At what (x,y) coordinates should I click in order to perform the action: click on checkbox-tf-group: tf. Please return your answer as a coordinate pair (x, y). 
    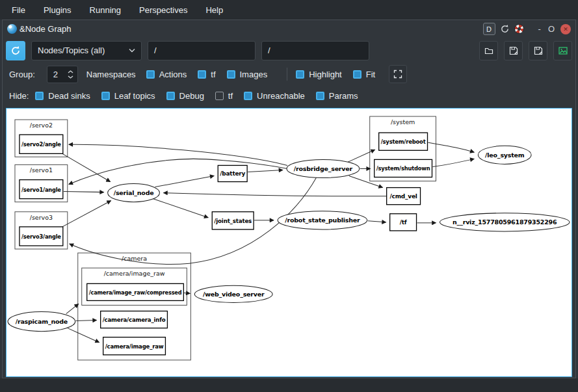
    Looking at the image, I should click on (207, 74).